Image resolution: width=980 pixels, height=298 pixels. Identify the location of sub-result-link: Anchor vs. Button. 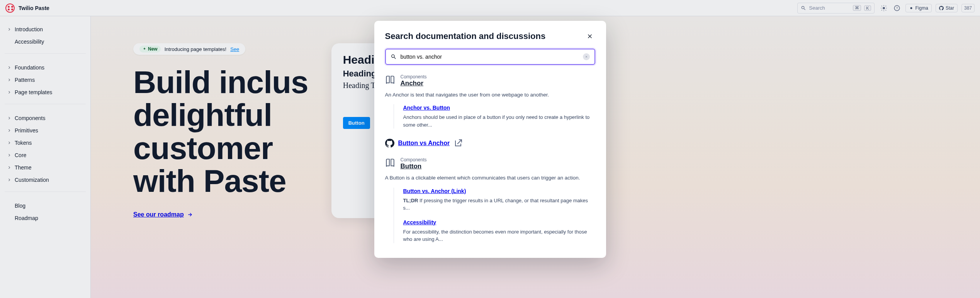
(426, 108).